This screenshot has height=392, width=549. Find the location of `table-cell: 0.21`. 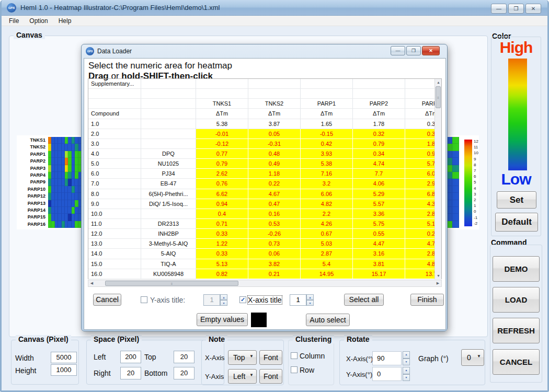

table-cell: 0.21 is located at coordinates (274, 274).